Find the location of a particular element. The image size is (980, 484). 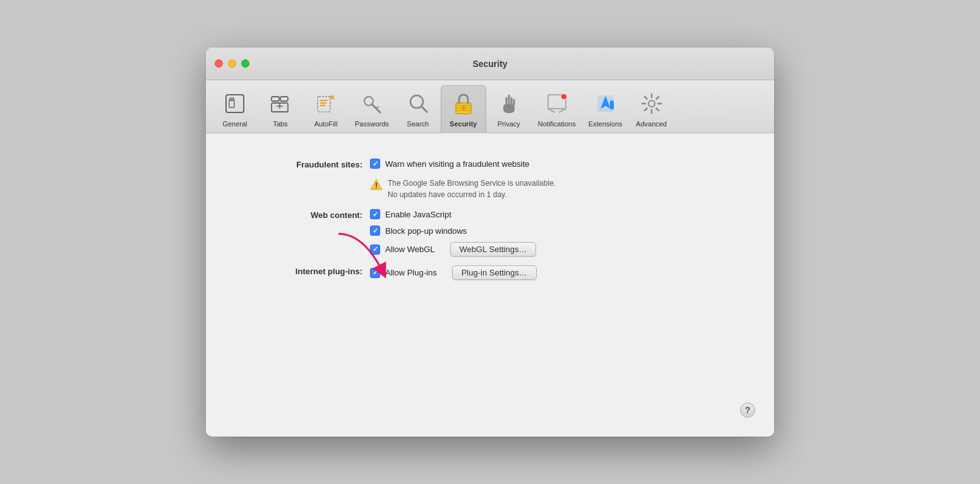

fraudulent-checkbox-row: Warn when visiting a fraudulent website is located at coordinates (463, 164).